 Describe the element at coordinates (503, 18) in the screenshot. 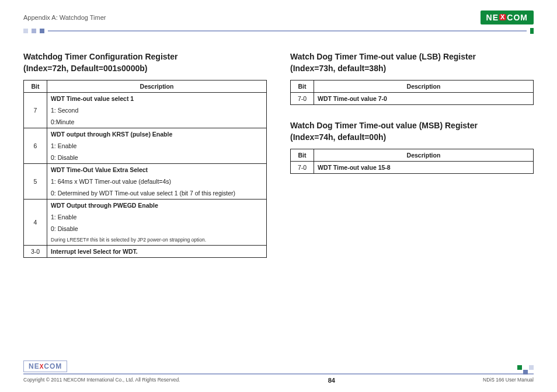

I see `logo-part-x: X` at that location.